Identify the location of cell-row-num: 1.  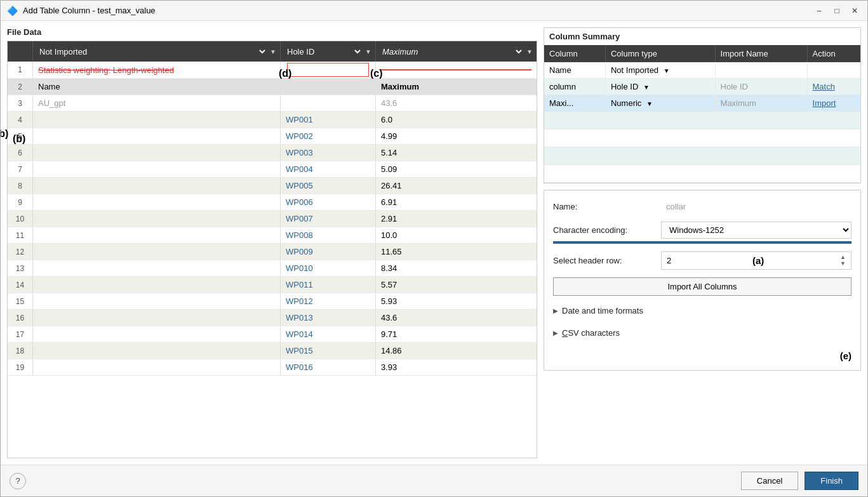
(20, 70).